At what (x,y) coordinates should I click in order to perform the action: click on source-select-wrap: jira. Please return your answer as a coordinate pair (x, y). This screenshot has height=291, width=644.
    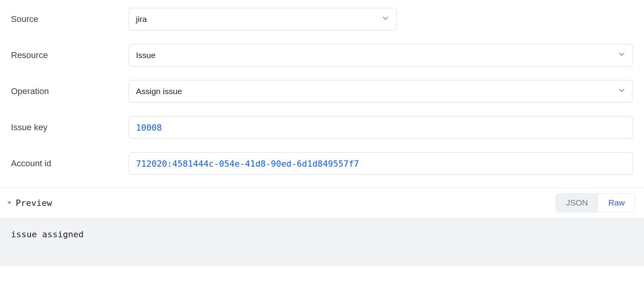
    Looking at the image, I should click on (262, 19).